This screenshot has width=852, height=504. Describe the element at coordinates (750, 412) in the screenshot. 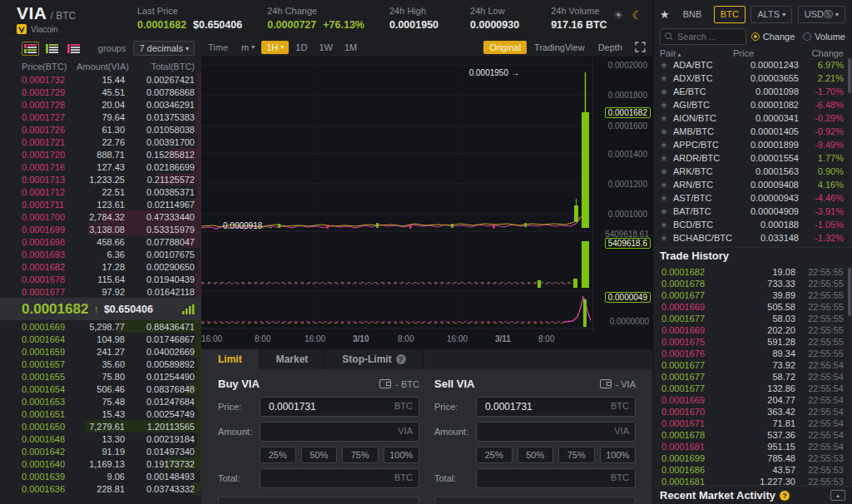

I see `trade-row: 0.0001670 363.42 22:55:54` at that location.